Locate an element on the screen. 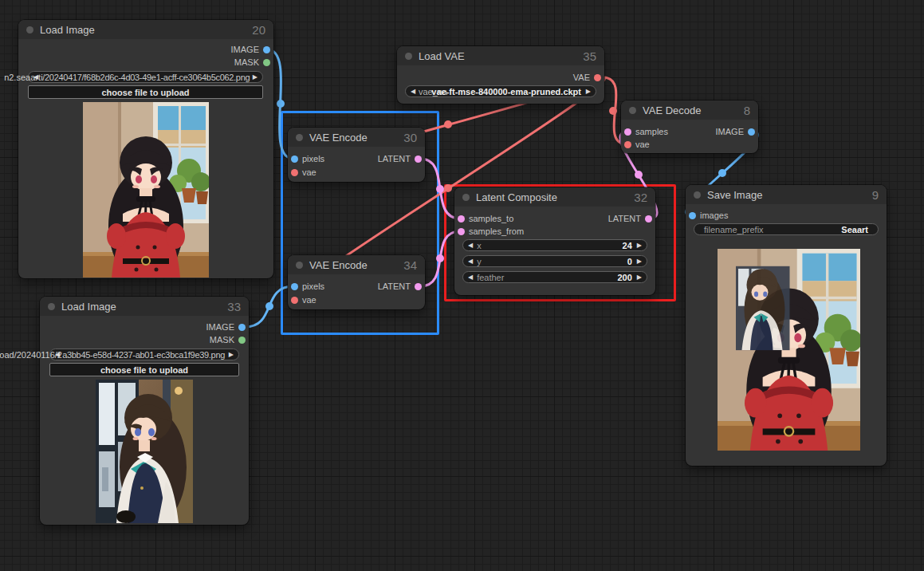 The width and height of the screenshot is (924, 571). node-load-image-33: Load Image 33 IMAGE MASK oad/20240116/2 … is located at coordinates (144, 411).